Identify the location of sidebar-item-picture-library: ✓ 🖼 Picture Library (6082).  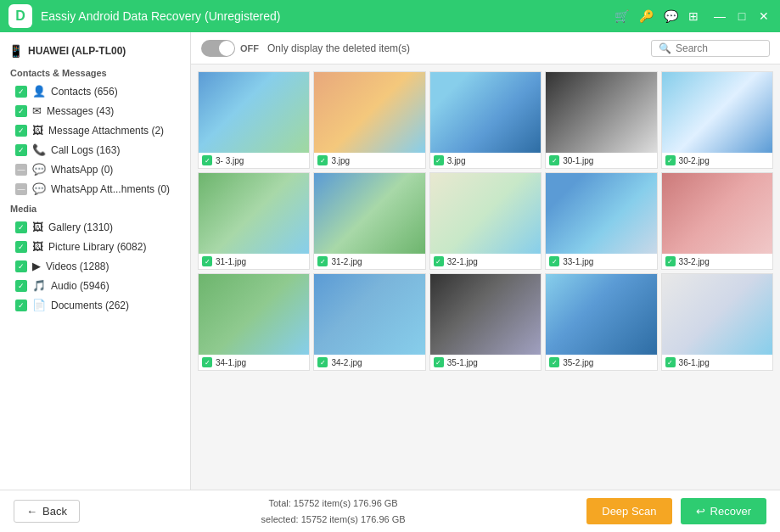
(95, 246).